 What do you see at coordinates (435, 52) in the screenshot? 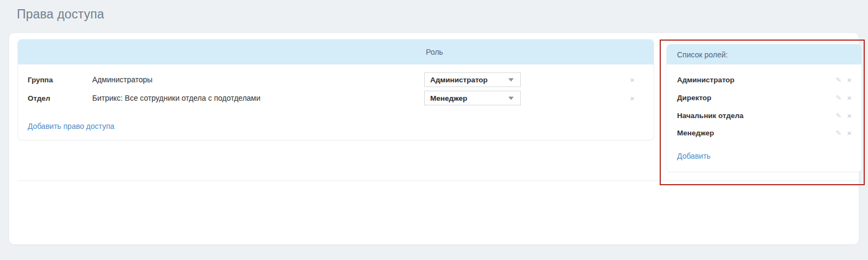
I see `role-column-header: Роль` at bounding box center [435, 52].